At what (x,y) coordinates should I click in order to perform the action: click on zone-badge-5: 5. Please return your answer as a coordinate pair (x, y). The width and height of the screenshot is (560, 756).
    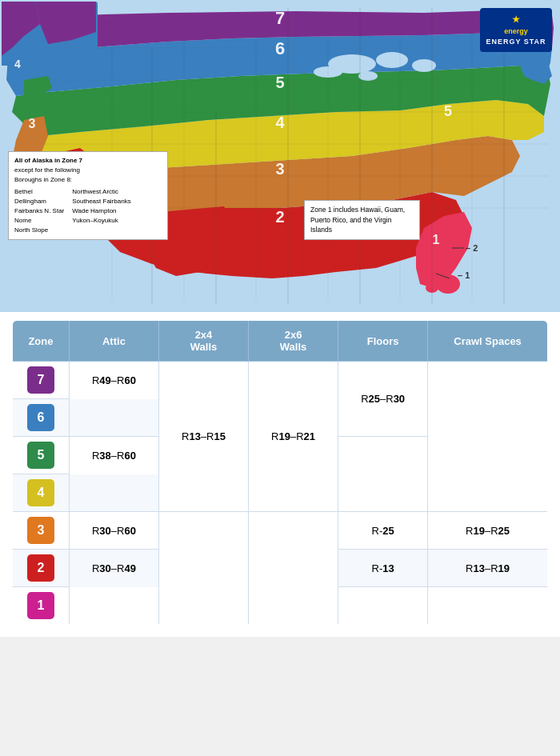
    Looking at the image, I should click on (41, 455).